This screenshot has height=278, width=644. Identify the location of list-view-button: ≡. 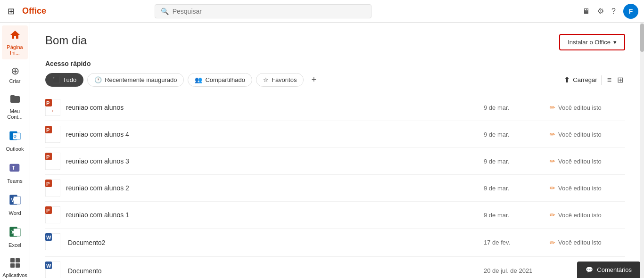
(609, 80).